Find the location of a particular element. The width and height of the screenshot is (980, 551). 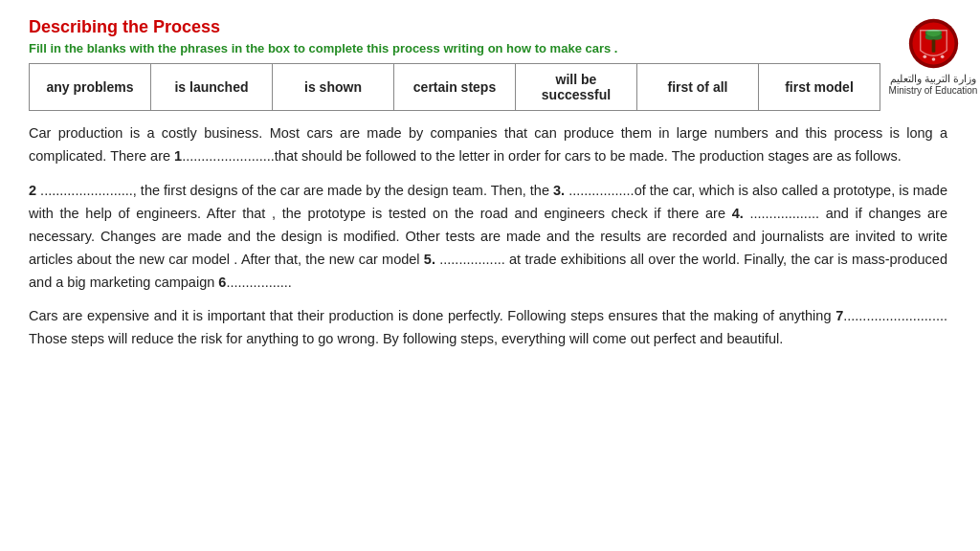

word-cell-3: is shown is located at coordinates (333, 87).